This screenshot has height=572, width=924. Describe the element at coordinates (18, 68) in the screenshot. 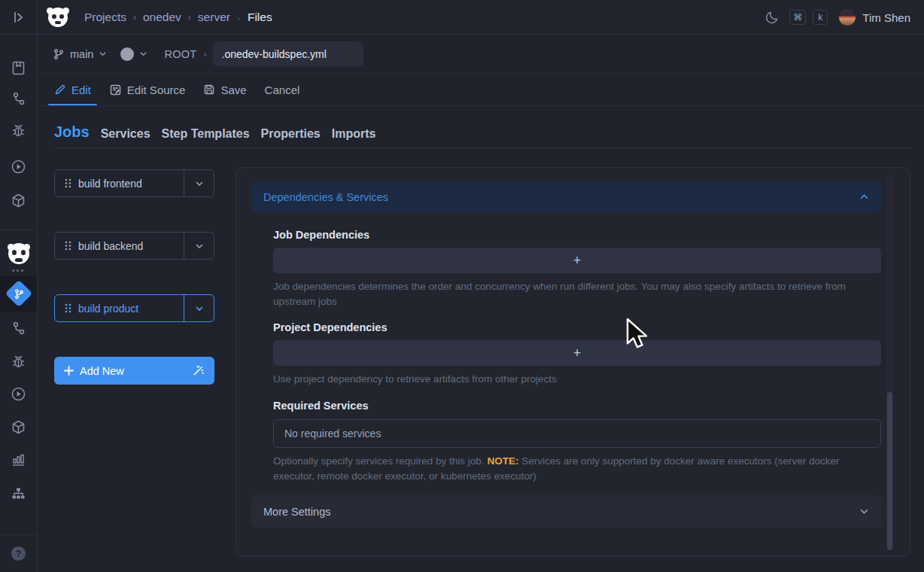

I see `sidebar-item-docs` at that location.